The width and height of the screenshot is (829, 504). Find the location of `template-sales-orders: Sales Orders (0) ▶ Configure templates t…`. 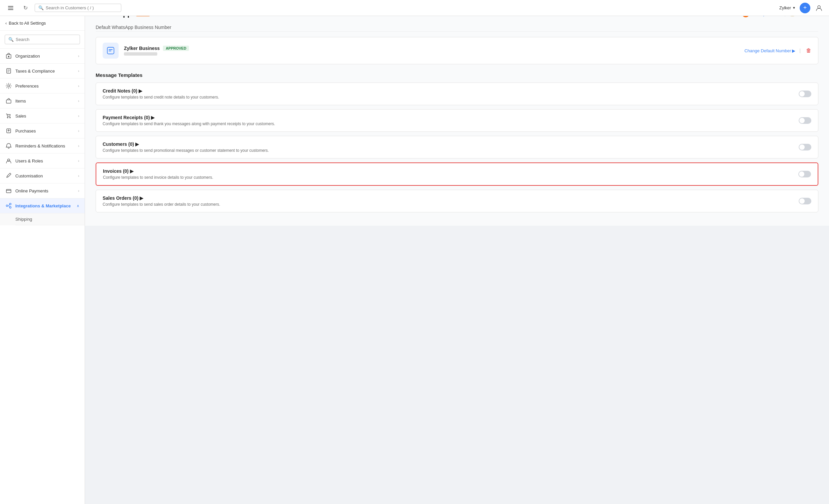

template-sales-orders: Sales Orders (0) ▶ Configure templates t… is located at coordinates (457, 201).